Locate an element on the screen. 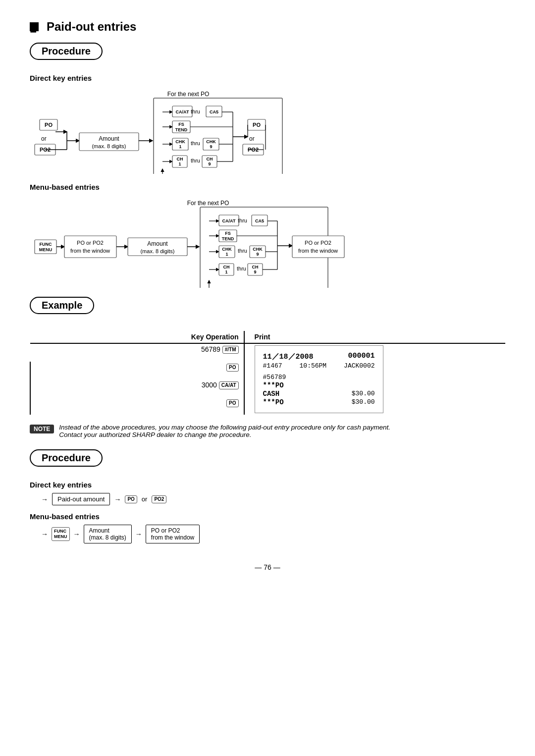 The image size is (535, 756). arrow-menu-1: → is located at coordinates (77, 534).